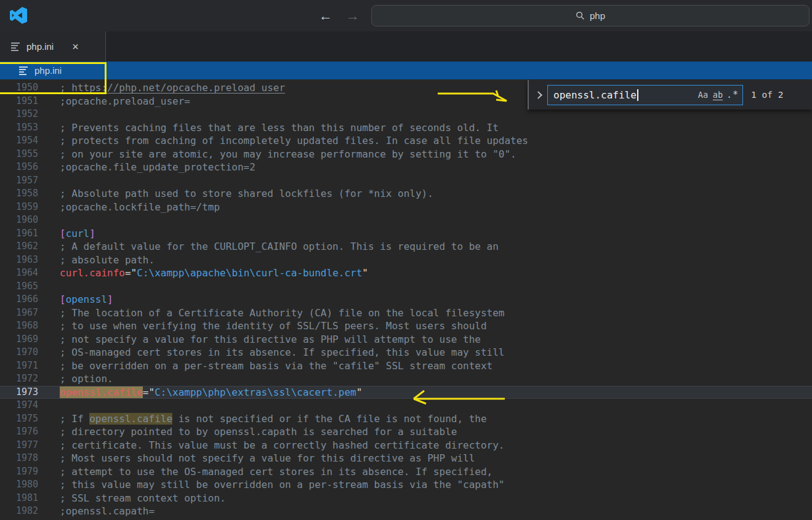 Image resolution: width=812 pixels, height=520 pixels. Describe the element at coordinates (406, 366) in the screenshot. I see `code-line: 1971; be overridden on a per-stream basi…` at that location.